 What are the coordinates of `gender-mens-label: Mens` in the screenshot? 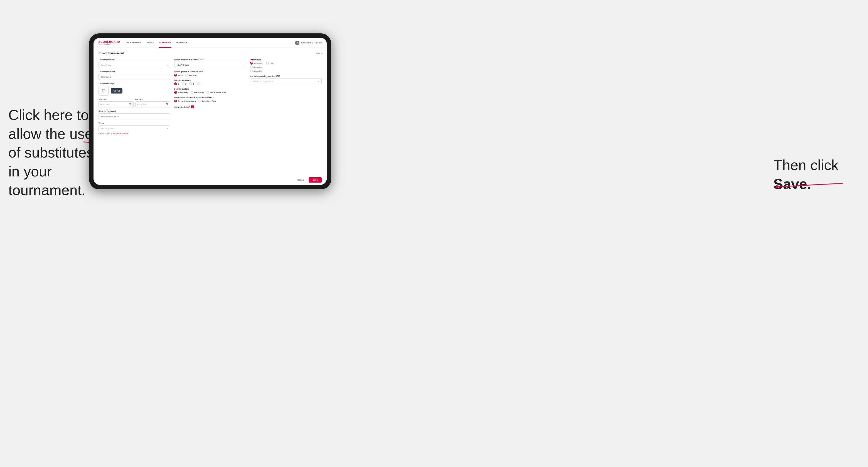 It's located at (180, 75).